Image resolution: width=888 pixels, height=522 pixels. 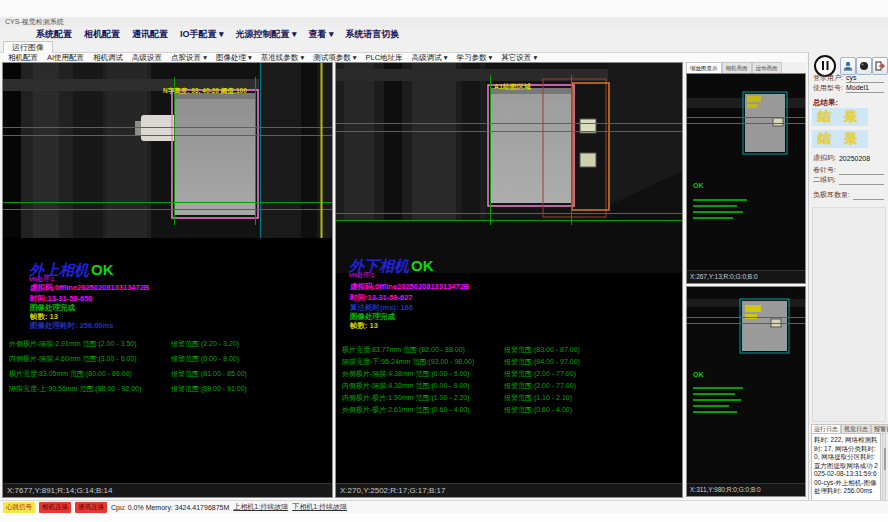 What do you see at coordinates (840, 139) in the screenshot?
I see `result-badge-lower: 结 果` at bounding box center [840, 139].